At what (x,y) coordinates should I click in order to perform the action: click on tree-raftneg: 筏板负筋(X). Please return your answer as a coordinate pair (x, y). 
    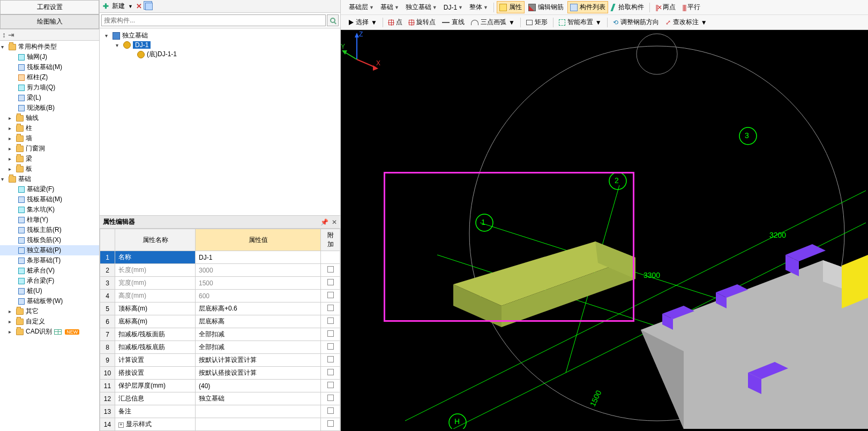
    Looking at the image, I should click on (49, 240).